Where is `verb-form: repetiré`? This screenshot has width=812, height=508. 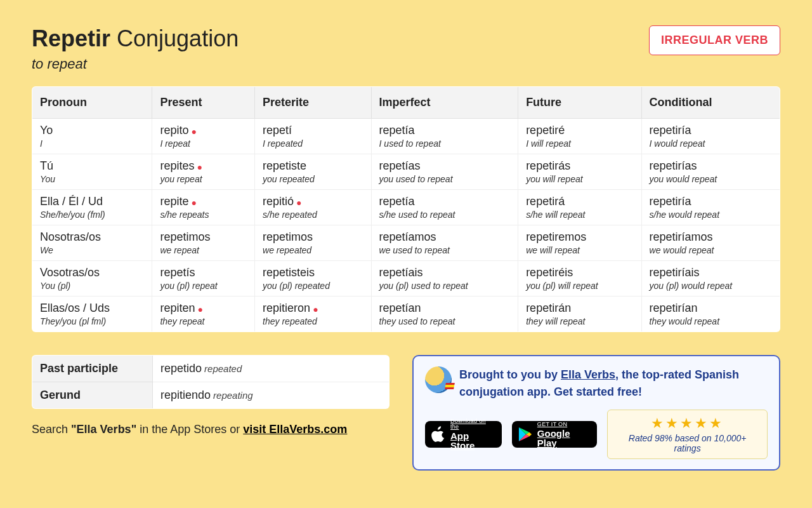
verb-form: repetiré is located at coordinates (546, 131).